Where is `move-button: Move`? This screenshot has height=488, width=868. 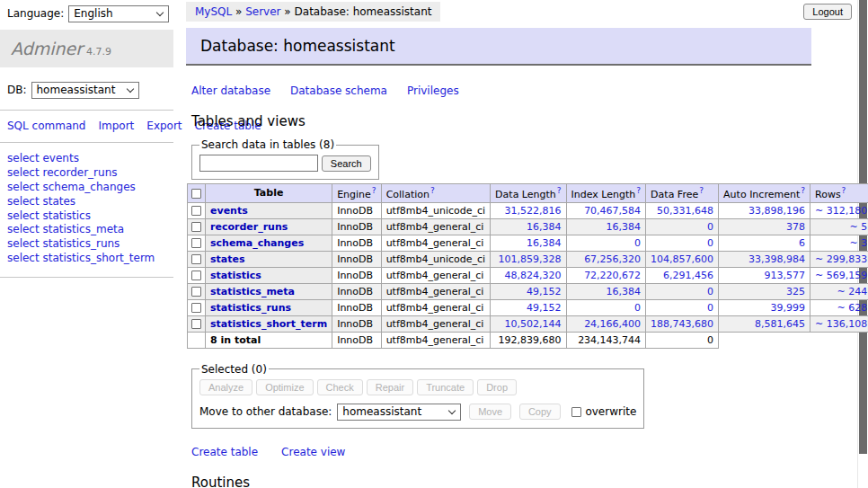
move-button: Move is located at coordinates (491, 412).